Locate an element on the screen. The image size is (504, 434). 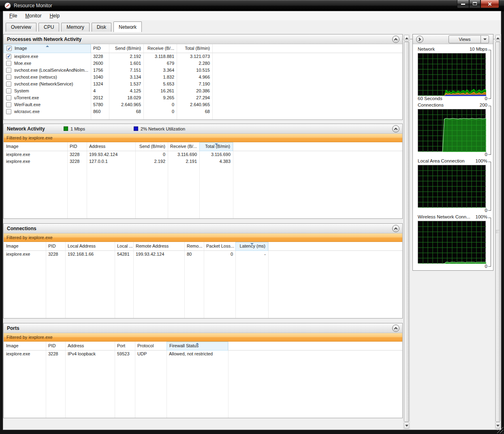
cell-image: iexplore.exe is located at coordinates (25, 254).